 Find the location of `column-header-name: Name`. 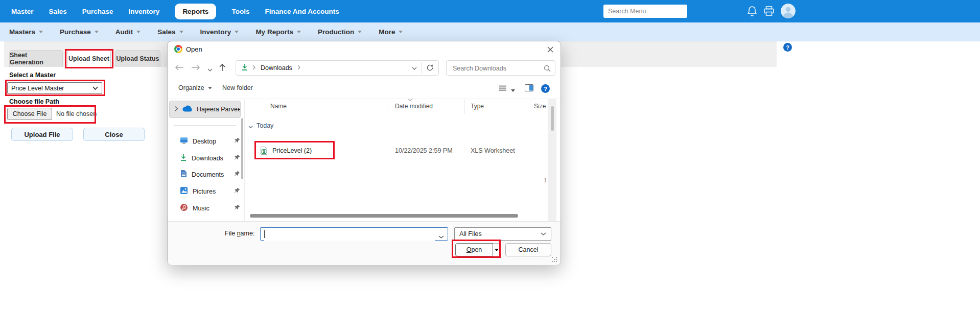

column-header-name: Name is located at coordinates (278, 106).